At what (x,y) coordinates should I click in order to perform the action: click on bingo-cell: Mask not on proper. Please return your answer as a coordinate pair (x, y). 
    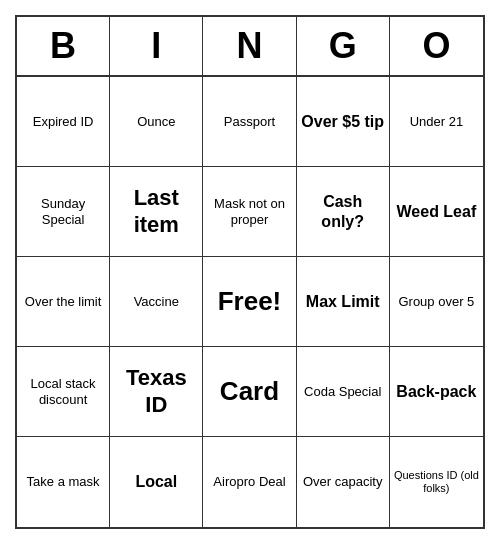
    Looking at the image, I should click on (250, 212).